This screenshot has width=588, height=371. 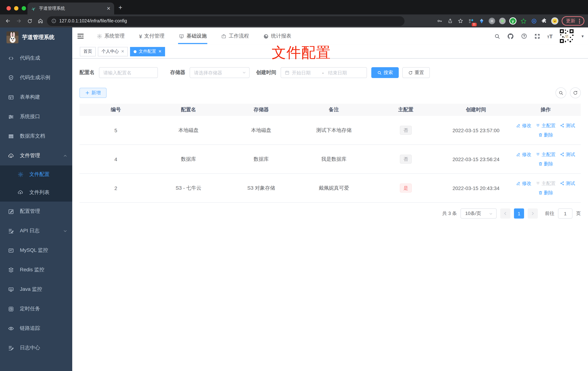 What do you see at coordinates (11, 348) in the screenshot?
I see `log-edit-icon` at bounding box center [11, 348].